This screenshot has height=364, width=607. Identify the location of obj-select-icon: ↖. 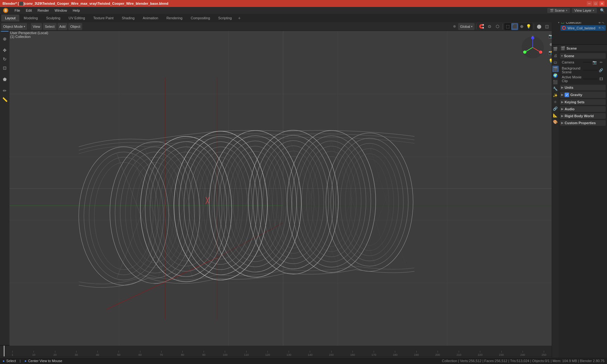
(603, 28).